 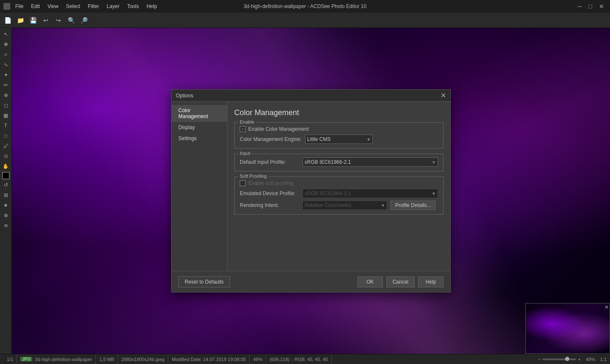 What do you see at coordinates (6, 34) in the screenshot?
I see `tool-select: ↖` at bounding box center [6, 34].